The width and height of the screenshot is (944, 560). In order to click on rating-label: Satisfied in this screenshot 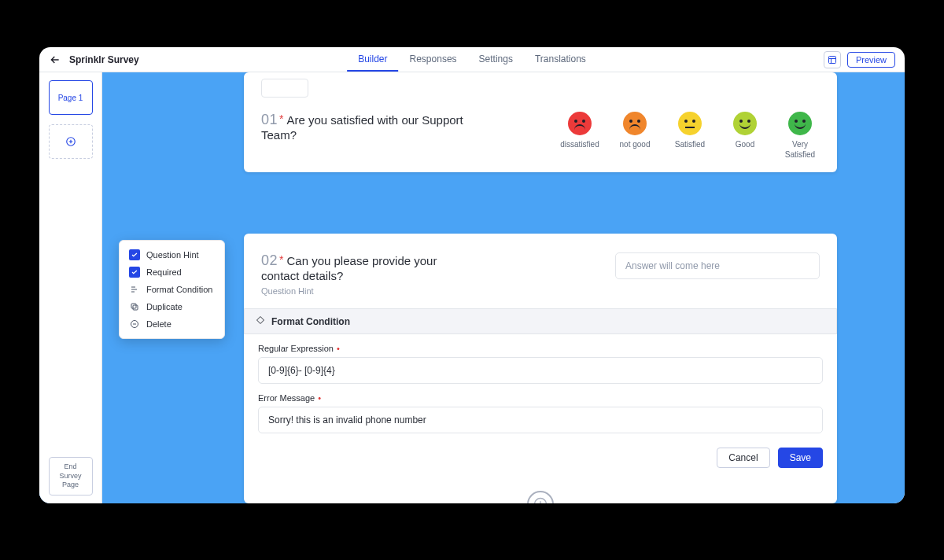, I will do `click(690, 145)`.